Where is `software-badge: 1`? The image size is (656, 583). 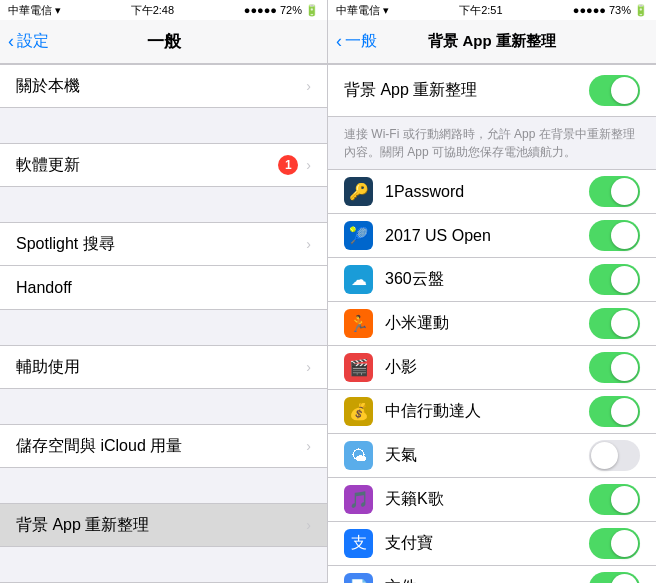 software-badge: 1 is located at coordinates (288, 165).